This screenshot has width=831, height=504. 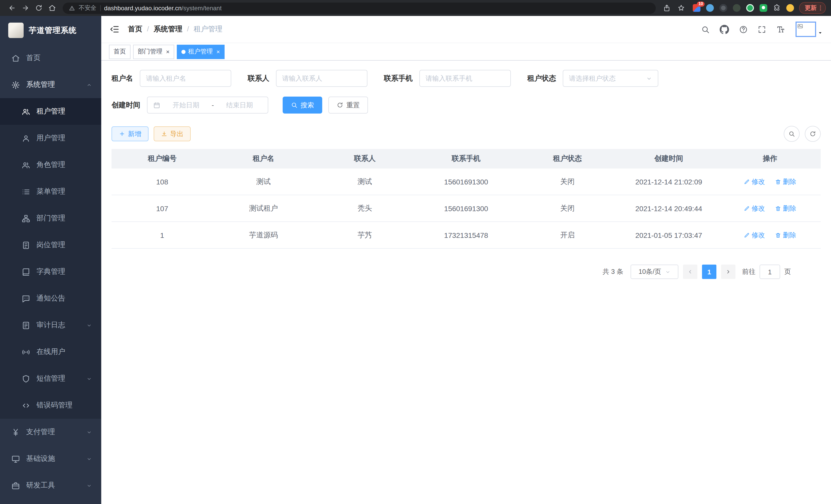 What do you see at coordinates (792, 134) in the screenshot?
I see `toggle-search-button` at bounding box center [792, 134].